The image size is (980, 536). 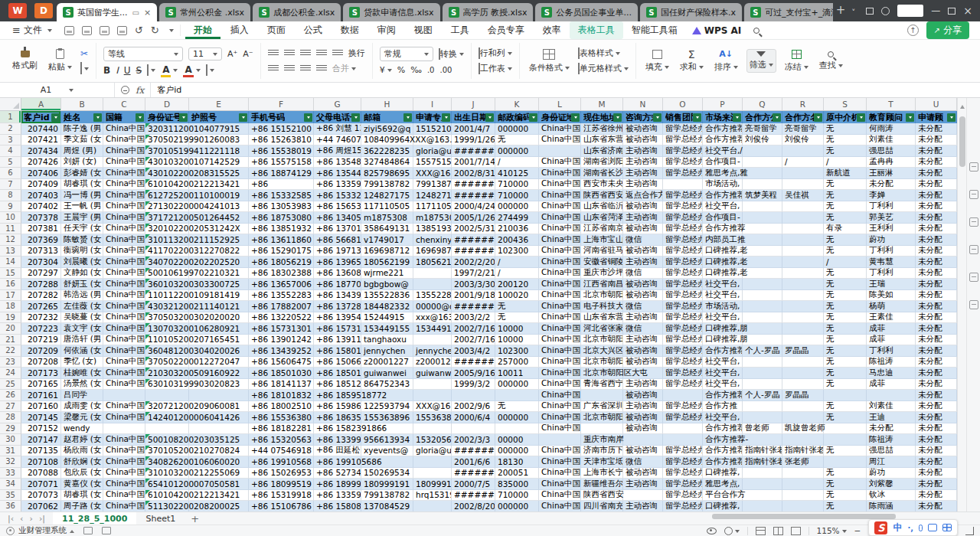 What do you see at coordinates (723, 506) in the screenshot?
I see `cell-P36: 口碑推荐,` at bounding box center [723, 506].